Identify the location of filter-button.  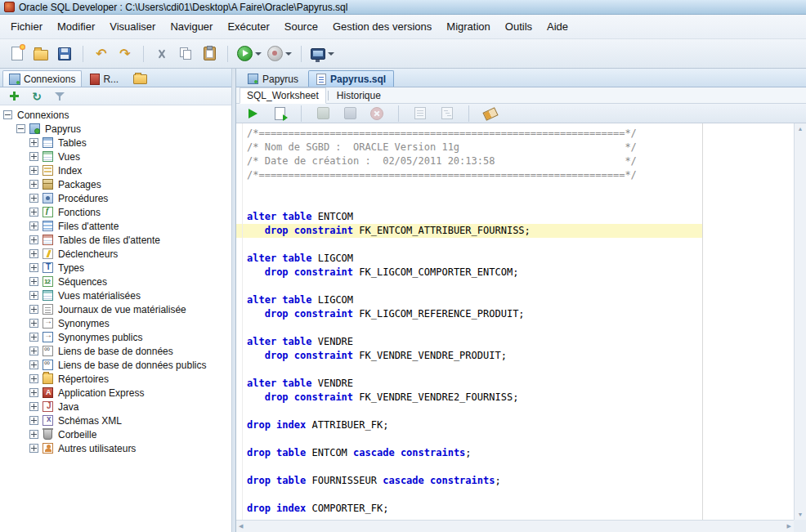
(60, 96).